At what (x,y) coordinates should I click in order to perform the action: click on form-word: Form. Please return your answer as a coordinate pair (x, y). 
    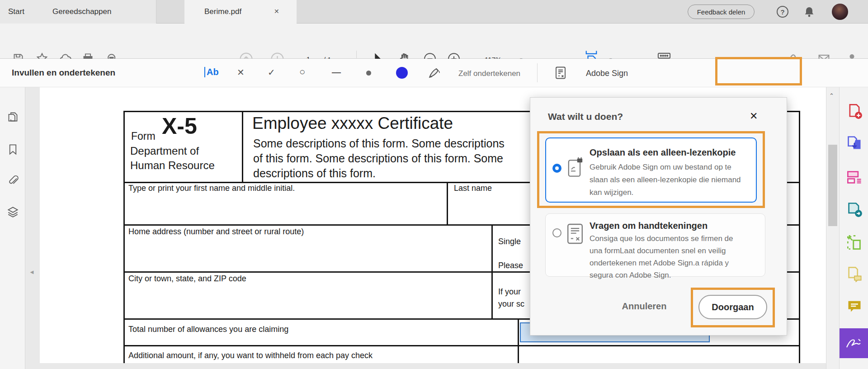
    Looking at the image, I should click on (143, 137).